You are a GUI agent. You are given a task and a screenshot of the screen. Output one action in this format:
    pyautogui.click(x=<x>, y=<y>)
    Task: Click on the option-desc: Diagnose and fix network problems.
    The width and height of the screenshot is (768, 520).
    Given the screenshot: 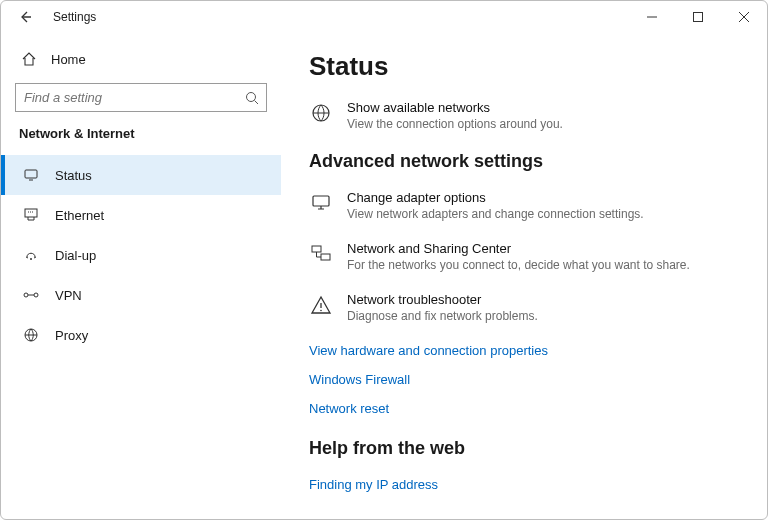 What is the action you would take?
    pyautogui.click(x=442, y=316)
    